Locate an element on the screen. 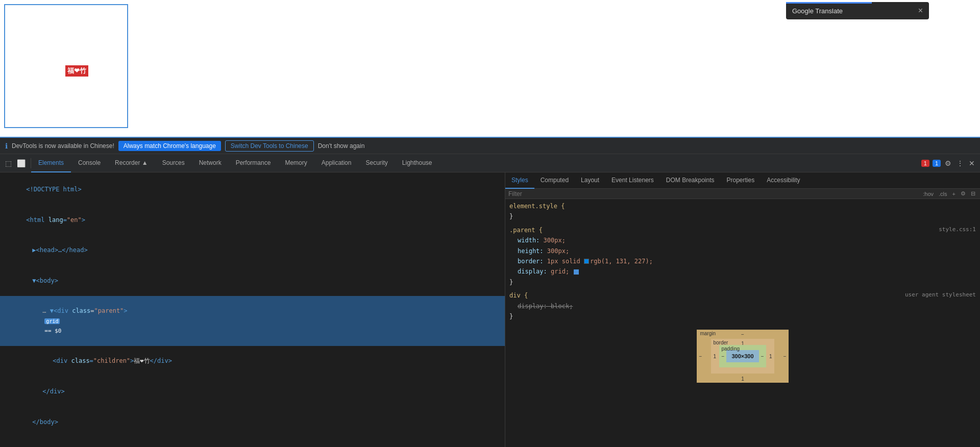  css-source-user-agent: user agent stylesheet is located at coordinates (940, 295).